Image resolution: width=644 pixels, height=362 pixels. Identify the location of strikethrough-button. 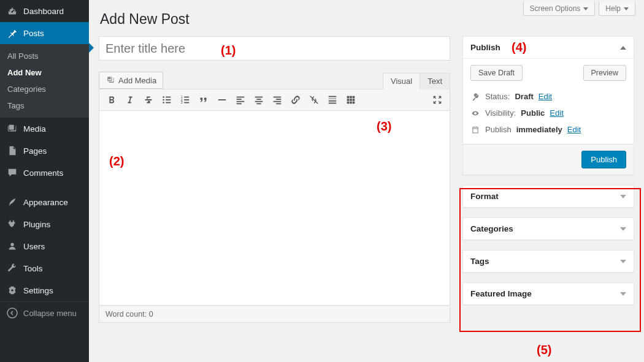
(148, 100).